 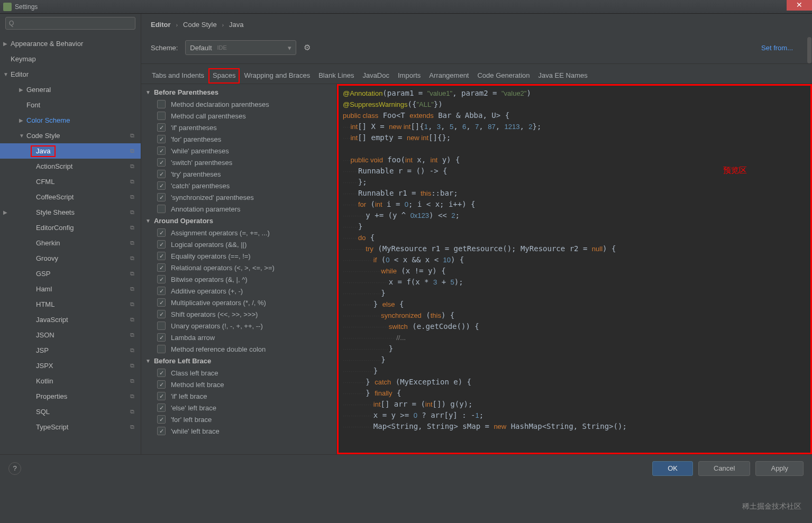 I want to click on sidebar-item: CoffeeScript⧉, so click(x=70, y=197).